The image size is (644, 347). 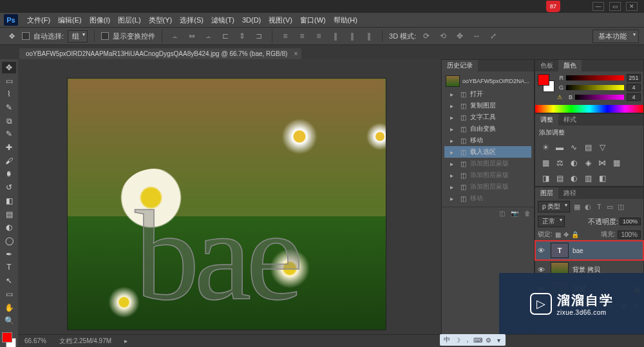 I want to click on fill-value: 100%, so click(x=629, y=234).